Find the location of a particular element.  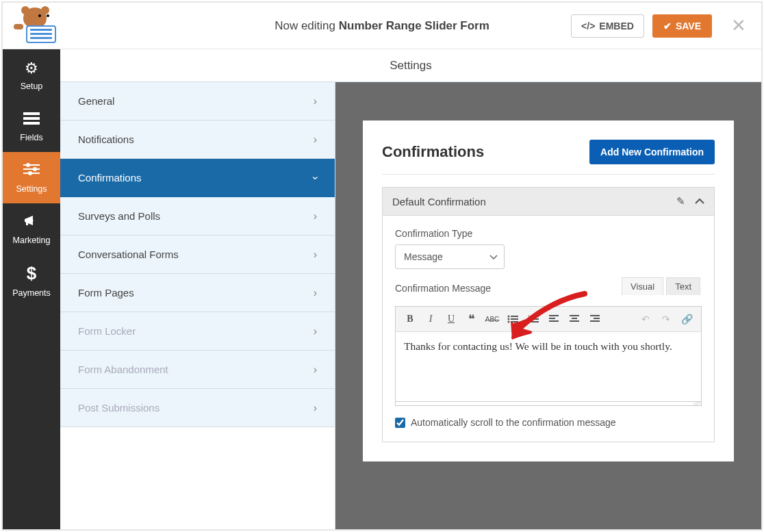

nav-setup-label: Setup is located at coordinates (31, 86).